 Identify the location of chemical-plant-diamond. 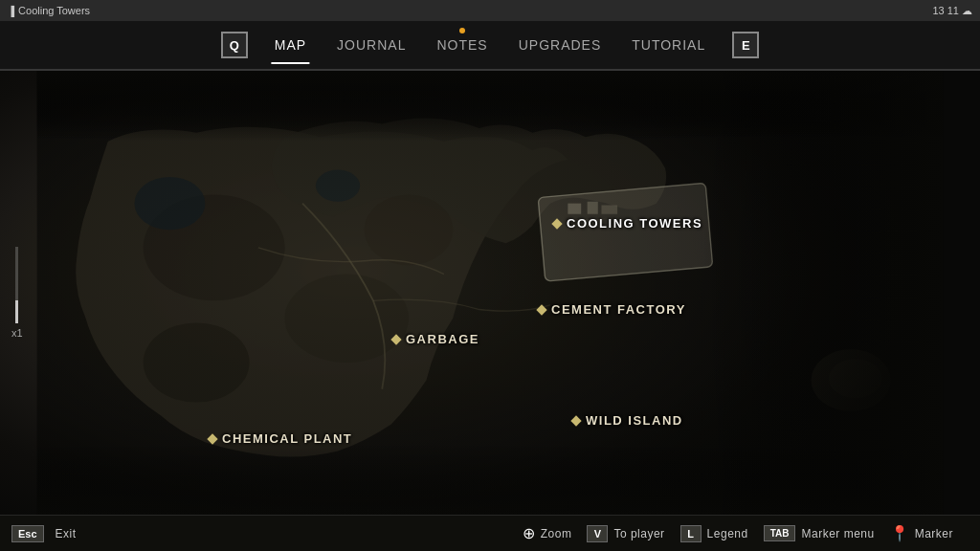
(212, 438).